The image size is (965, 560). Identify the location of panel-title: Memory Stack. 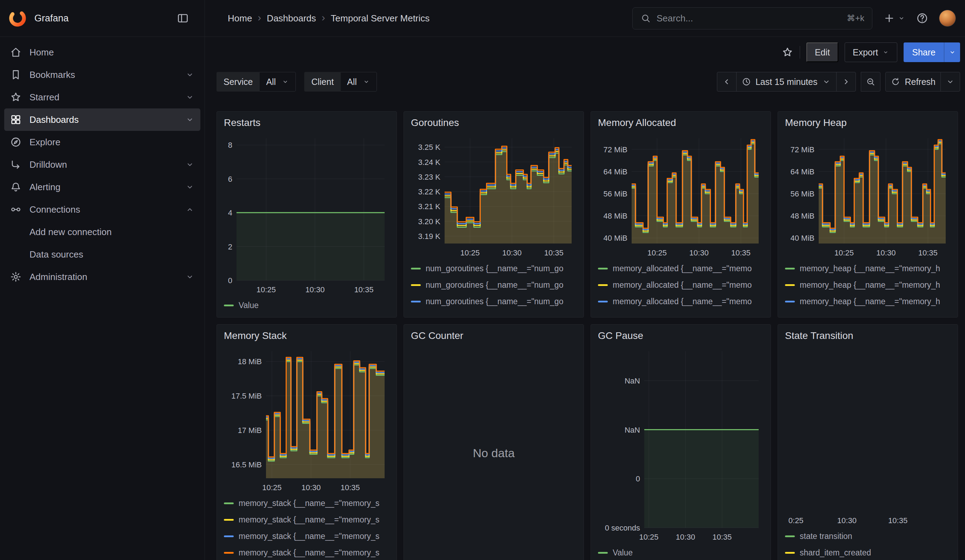
(307, 337).